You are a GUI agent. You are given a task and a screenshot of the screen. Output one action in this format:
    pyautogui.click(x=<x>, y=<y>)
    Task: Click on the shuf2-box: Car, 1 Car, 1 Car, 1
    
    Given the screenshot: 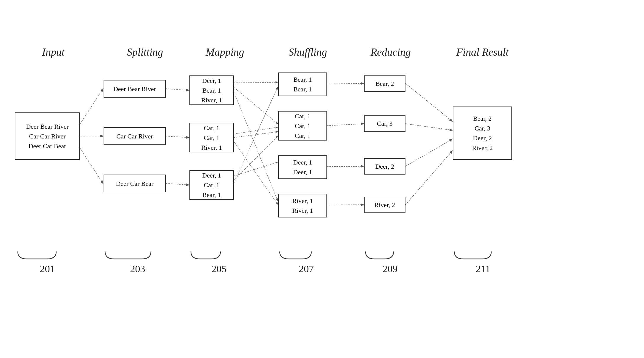 What is the action you would take?
    pyautogui.click(x=302, y=126)
    